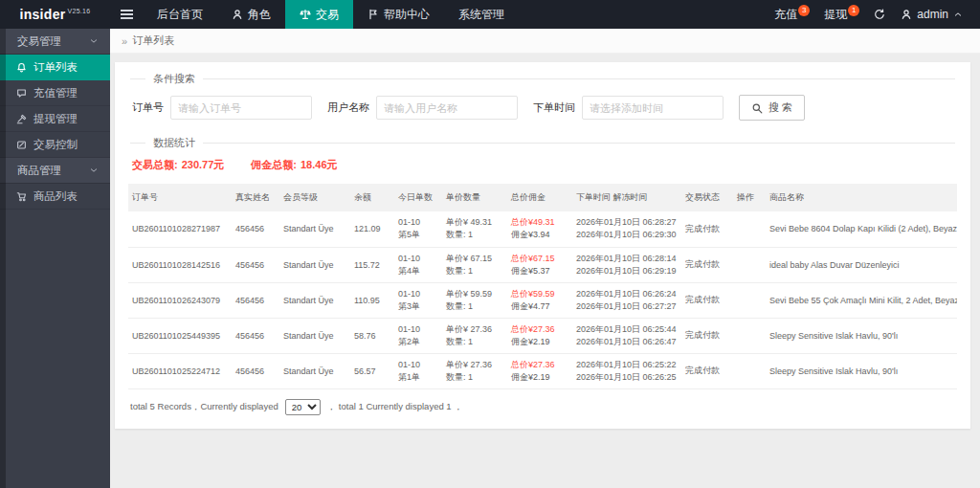  I want to click on nav-item-trade-label: 交易, so click(327, 15).